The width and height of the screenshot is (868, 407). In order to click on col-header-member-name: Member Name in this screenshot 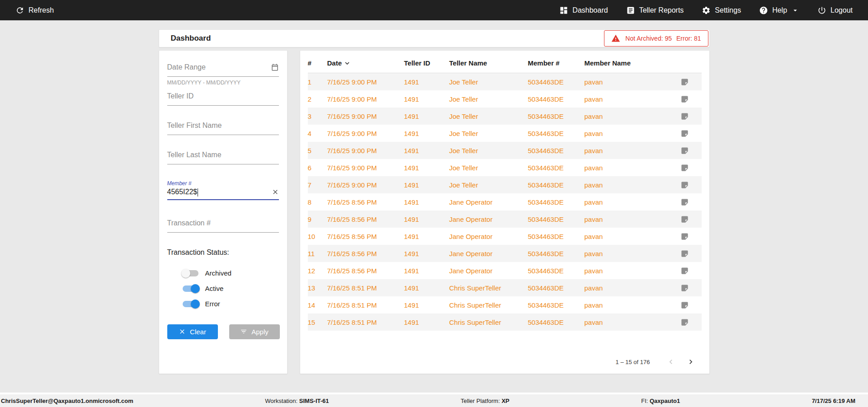, I will do `click(627, 63)`.